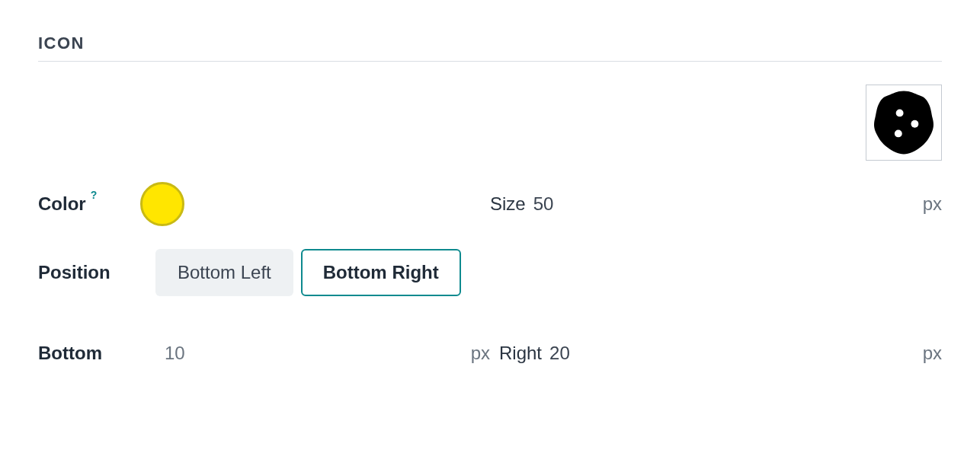 The image size is (980, 469). What do you see at coordinates (264, 353) in the screenshot?
I see `bottom-offset-field: Bottom px` at bounding box center [264, 353].